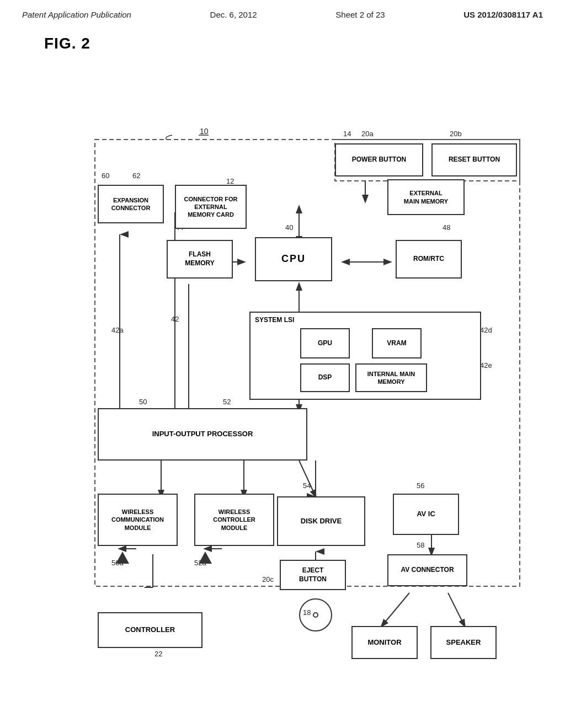 The width and height of the screenshot is (565, 728). Describe the element at coordinates (426, 197) in the screenshot. I see `external-main-memory-box: EXTERNAL MAIN MEMORY` at that location.